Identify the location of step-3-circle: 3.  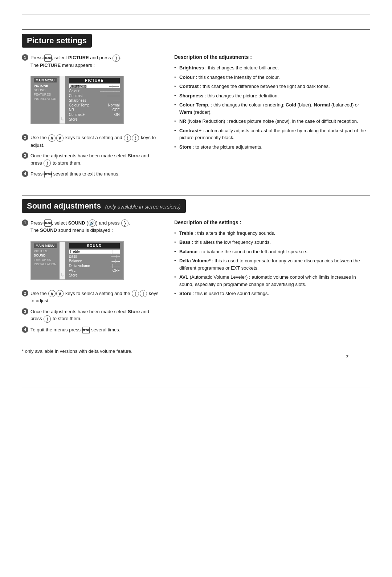
(25, 156).